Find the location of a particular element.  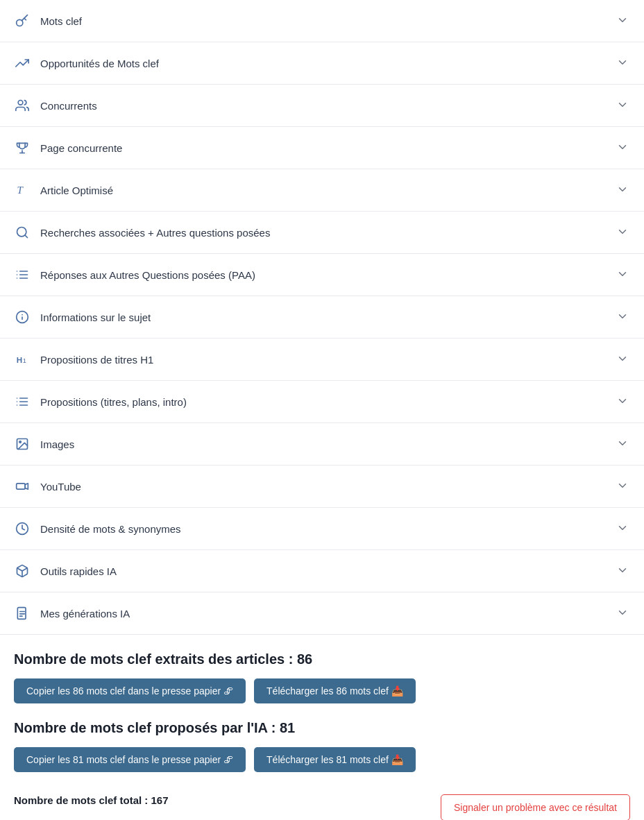

svg-text: H is located at coordinates (19, 359).